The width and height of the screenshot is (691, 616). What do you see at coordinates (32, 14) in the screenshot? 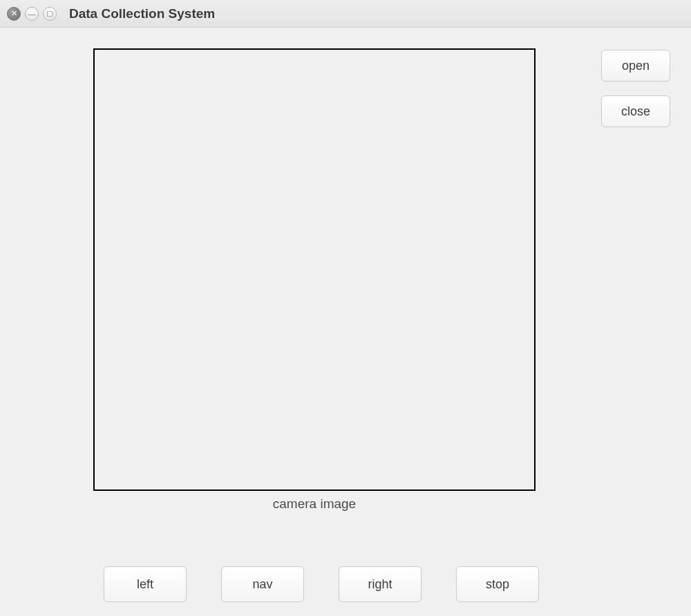
I see `minimize-icon: —` at bounding box center [32, 14].